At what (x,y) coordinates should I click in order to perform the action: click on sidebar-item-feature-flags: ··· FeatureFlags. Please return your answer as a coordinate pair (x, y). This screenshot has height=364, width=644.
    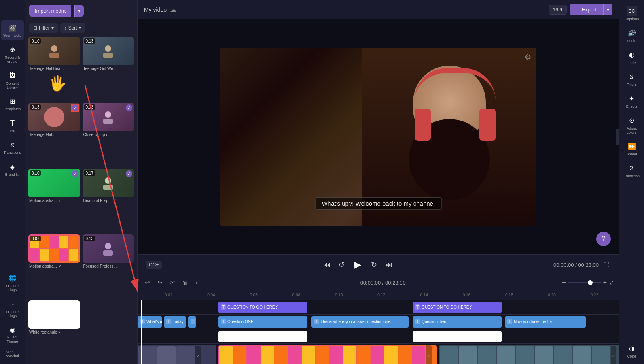
    Looking at the image, I should click on (13, 309).